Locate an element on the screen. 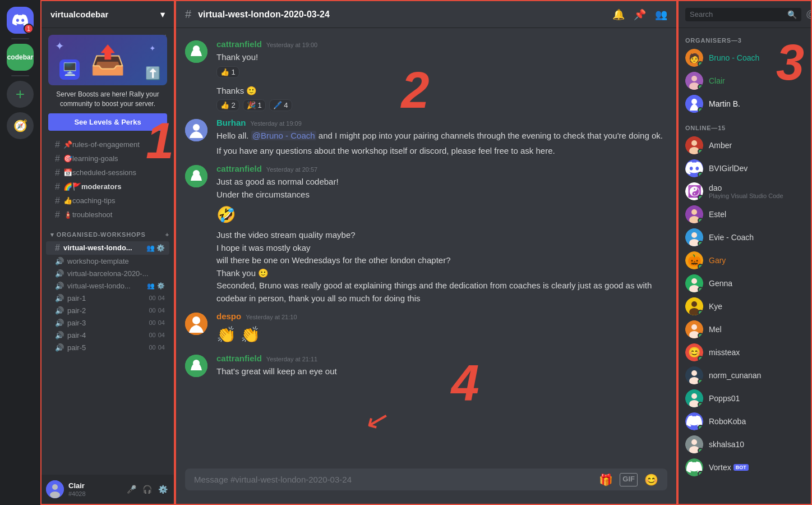  member-name: Gary is located at coordinates (756, 260).